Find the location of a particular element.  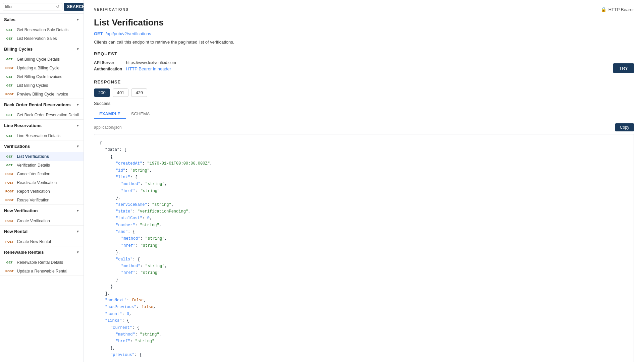

api-server-label: API Server is located at coordinates (108, 63).